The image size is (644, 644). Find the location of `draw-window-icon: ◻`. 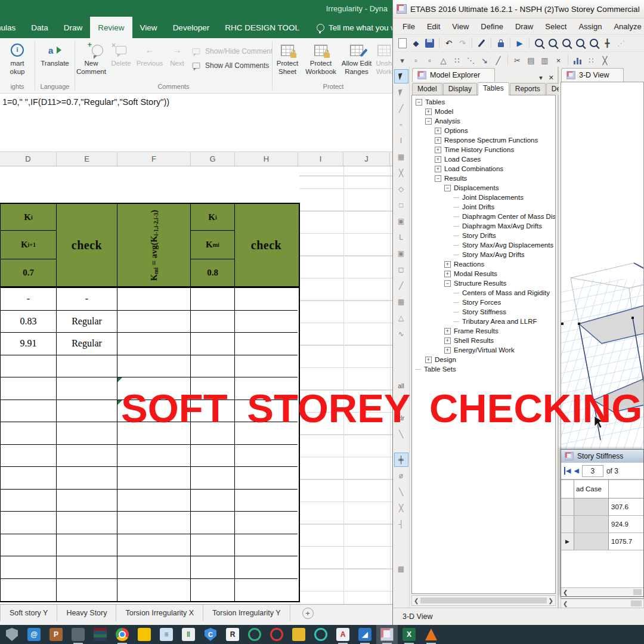

draw-window-icon: ◻ is located at coordinates (401, 270).